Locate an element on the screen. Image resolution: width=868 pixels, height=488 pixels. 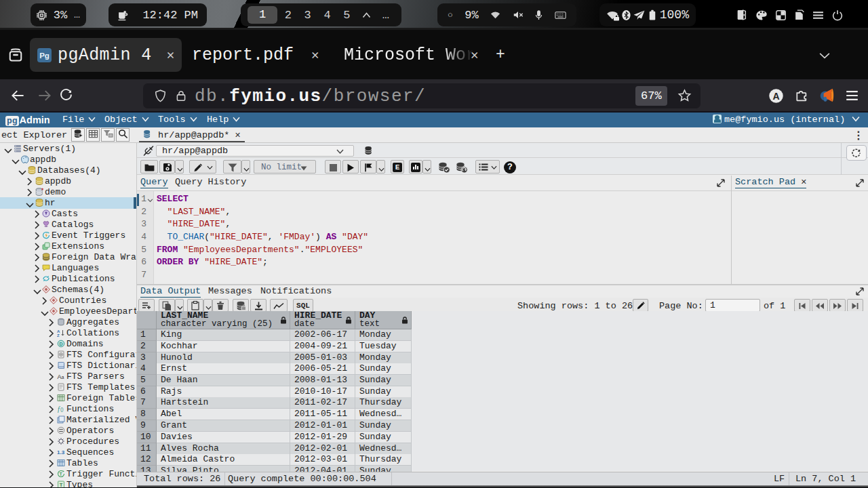
svg-text: D is located at coordinates (61, 344).